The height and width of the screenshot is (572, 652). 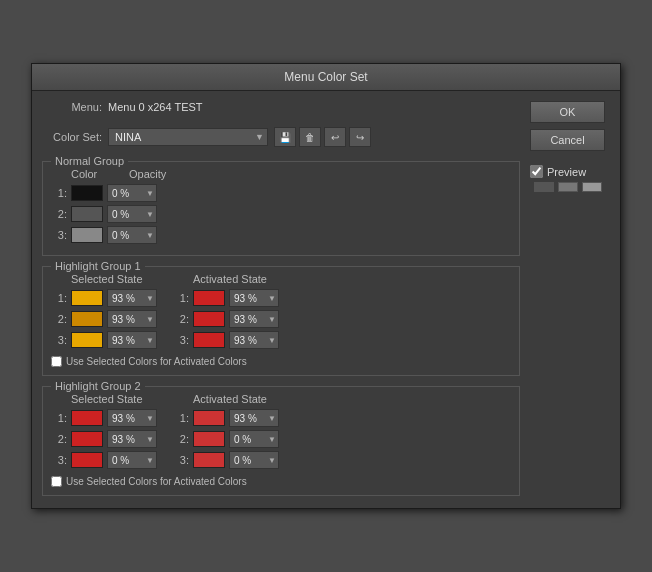 What do you see at coordinates (104, 312) in the screenshot?
I see `highlight-group-1-selected-col: Selected State 1: 93 %0 % ▼ 2:` at bounding box center [104, 312].